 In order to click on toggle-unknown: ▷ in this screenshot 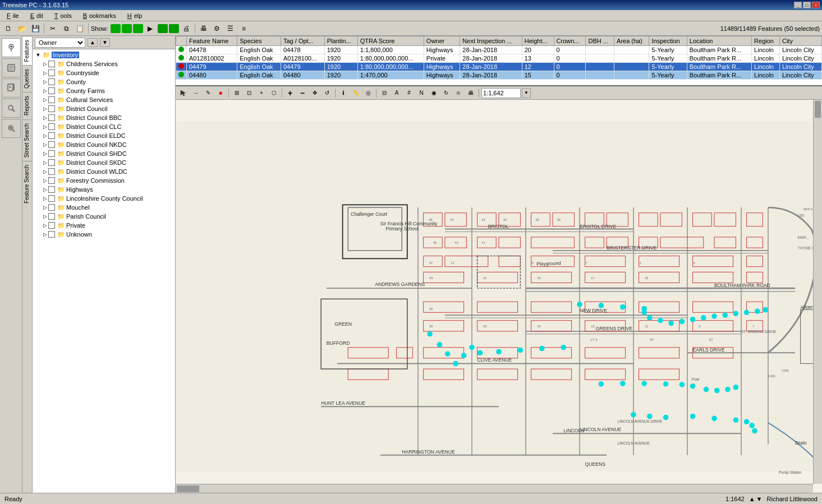, I will do `click(45, 234)`.